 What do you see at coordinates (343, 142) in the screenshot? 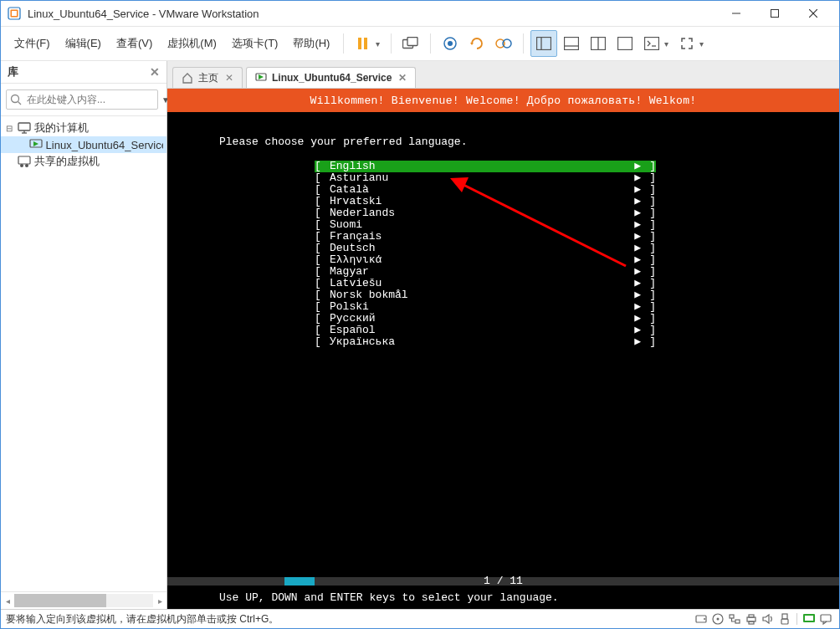
I see `installer-prompt: Please choose your preferred language.` at bounding box center [343, 142].